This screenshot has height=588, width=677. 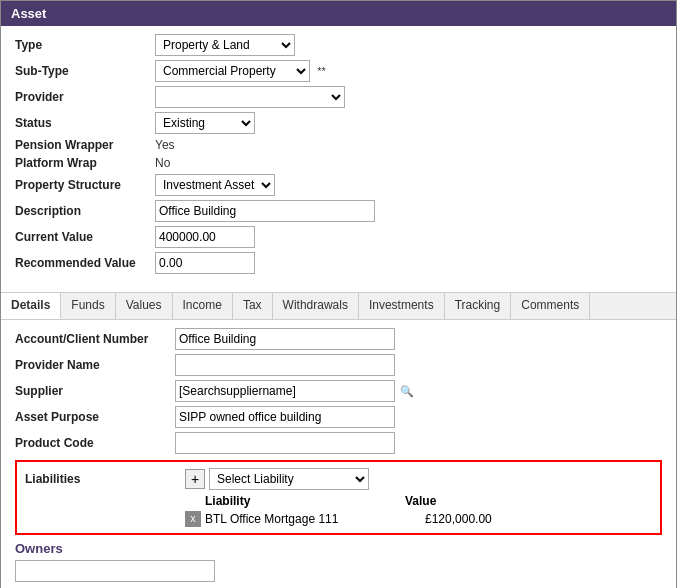 I want to click on tab-details: Details, so click(x=31, y=306).